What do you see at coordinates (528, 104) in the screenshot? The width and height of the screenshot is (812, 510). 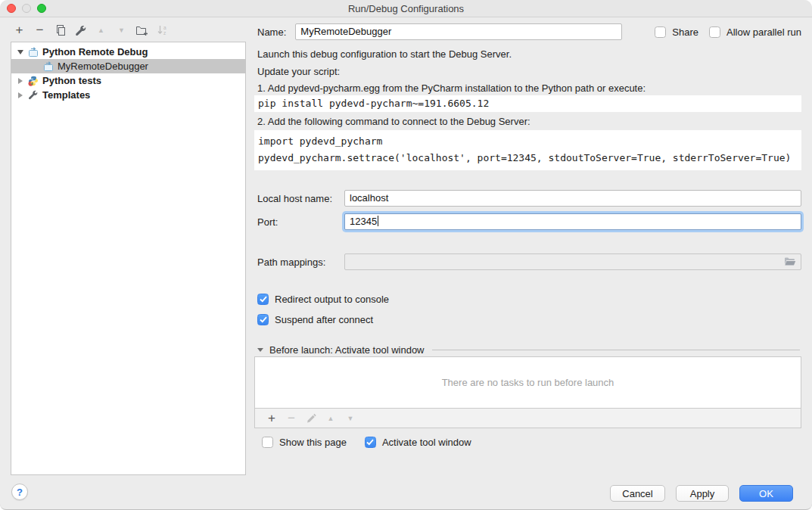 I see `pip-install-code: pip install pydevd-pycharm~=191.6605.12` at bounding box center [528, 104].